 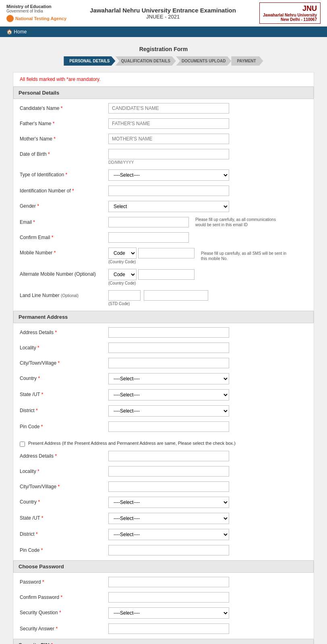 What do you see at coordinates (164, 13) in the screenshot?
I see `page-header: Ministry of Education Government of Indi…` at bounding box center [164, 13].